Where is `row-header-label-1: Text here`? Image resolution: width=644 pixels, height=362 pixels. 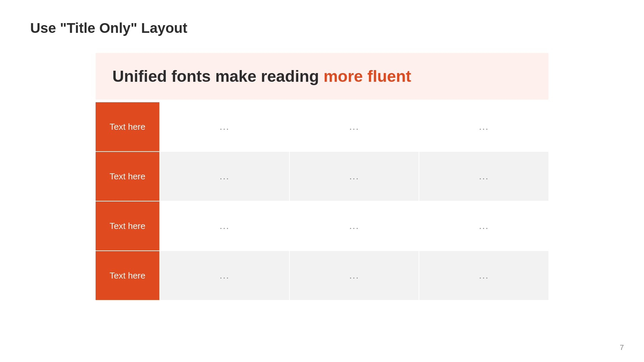
row-header-label-1: Text here is located at coordinates (127, 127).